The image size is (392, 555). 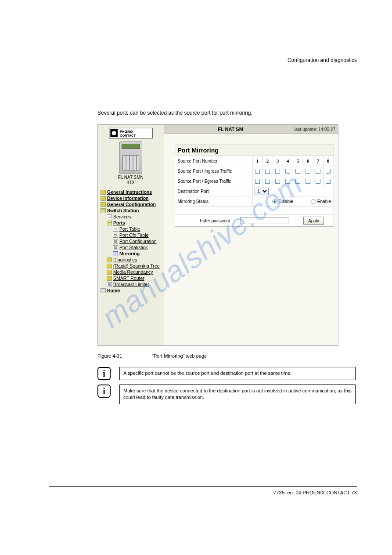 What do you see at coordinates (255, 192) in the screenshot?
I see `row-destination: Destination Port 1` at bounding box center [255, 192].